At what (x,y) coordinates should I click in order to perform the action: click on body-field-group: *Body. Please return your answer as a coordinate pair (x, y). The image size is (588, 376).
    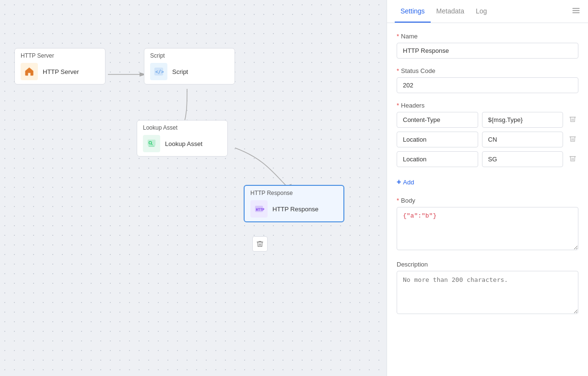
    Looking at the image, I should click on (487, 225).